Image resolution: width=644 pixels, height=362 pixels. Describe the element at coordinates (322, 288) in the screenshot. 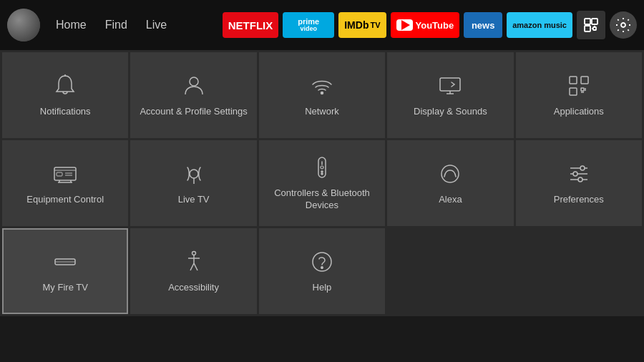

I see `help-label: Help` at that location.